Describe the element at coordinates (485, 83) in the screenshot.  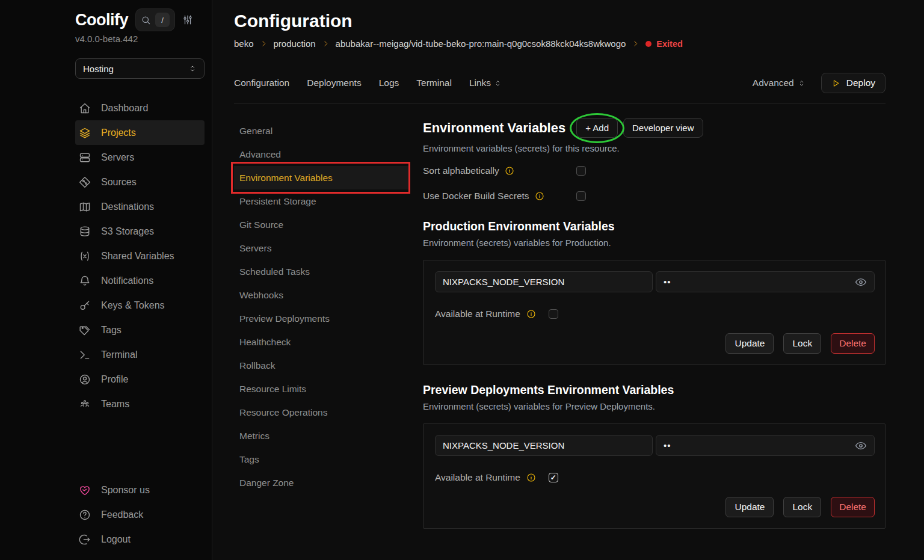
I see `tab-links: Links` at that location.